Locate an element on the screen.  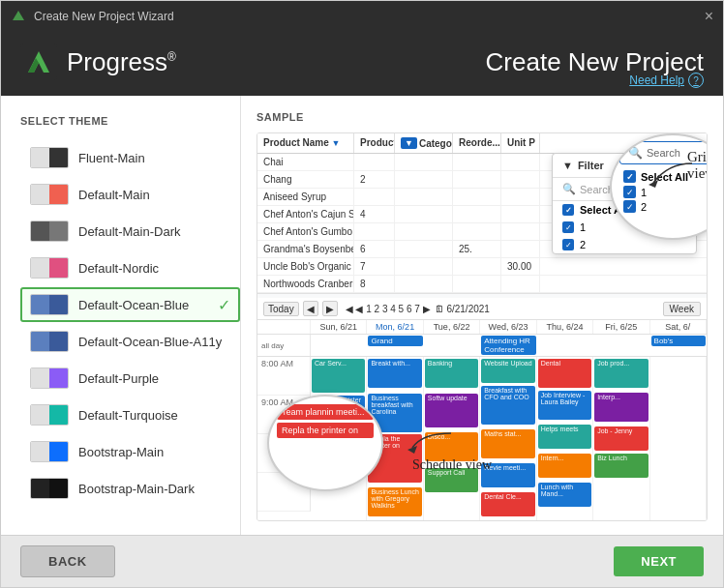
theme-item-default-main: Default-Main is located at coordinates (130, 194).